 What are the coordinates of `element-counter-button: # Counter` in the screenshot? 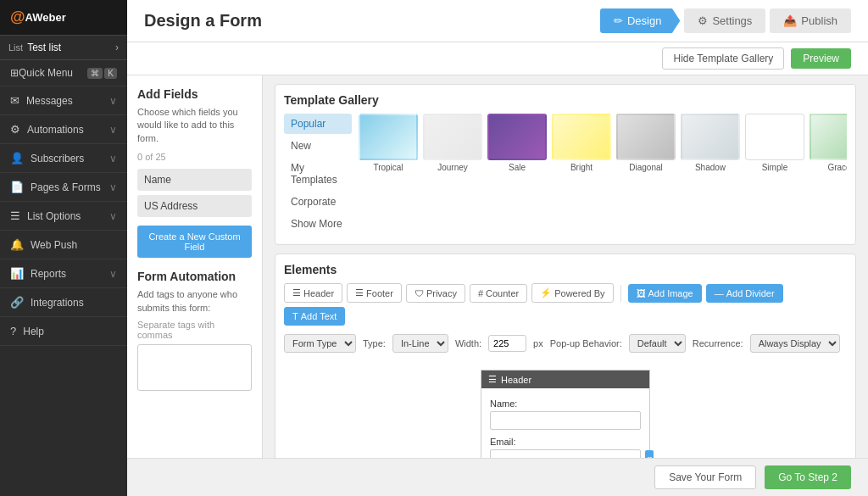 It's located at (498, 293).